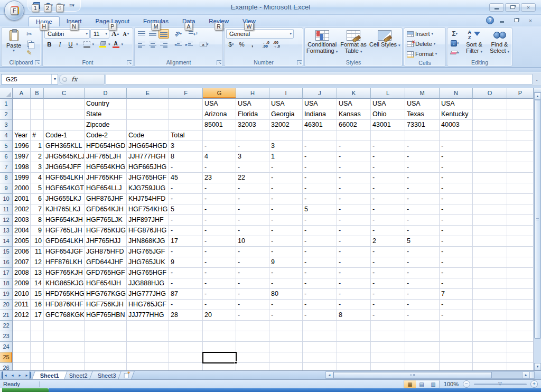  What do you see at coordinates (22, 210) in the screenshot?
I see `cell-A11: 2002` at bounding box center [22, 210].